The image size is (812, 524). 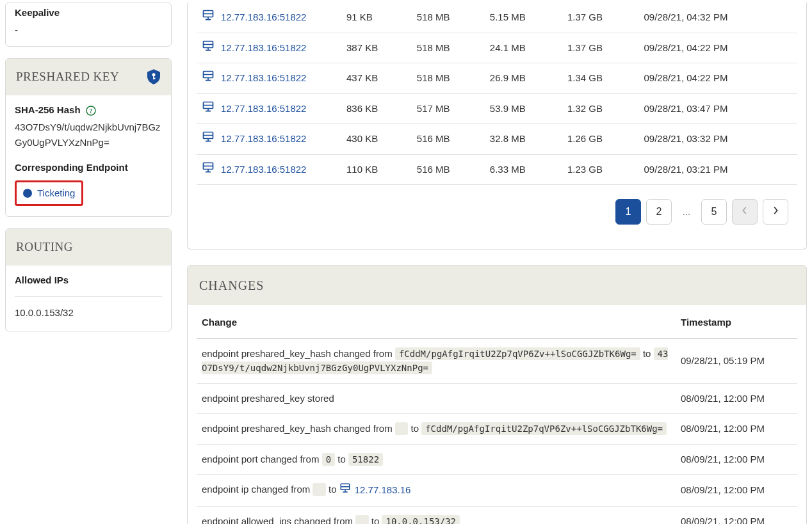 What do you see at coordinates (497, 79) in the screenshot?
I see `table-row: 12.77.183.16:51822437 KB518 MB26.9 MB1.3…` at bounding box center [497, 79].